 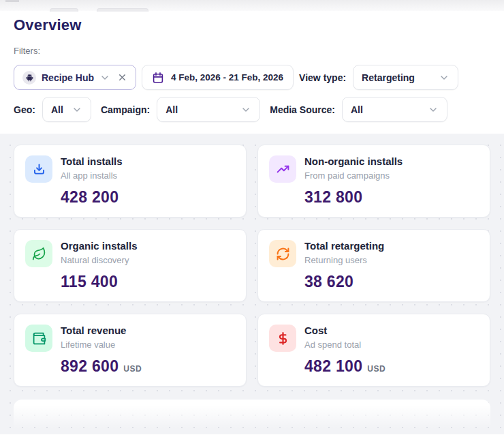 What do you see at coordinates (334, 198) in the screenshot?
I see `metric-value: 312 800` at bounding box center [334, 198].